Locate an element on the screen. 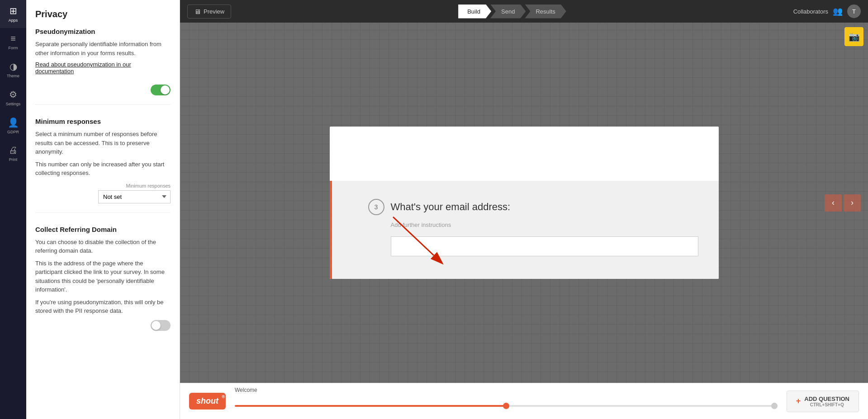 This screenshot has width=868, height=419. canvas-nav: ‹ › is located at coordinates (843, 203).